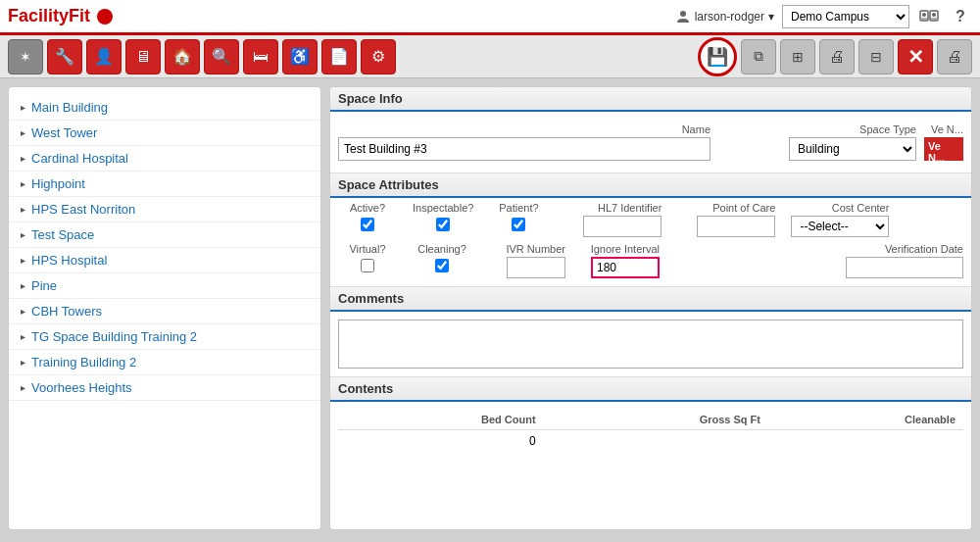  What do you see at coordinates (729, 17) in the screenshot?
I see `username: larson-rodger` at bounding box center [729, 17].